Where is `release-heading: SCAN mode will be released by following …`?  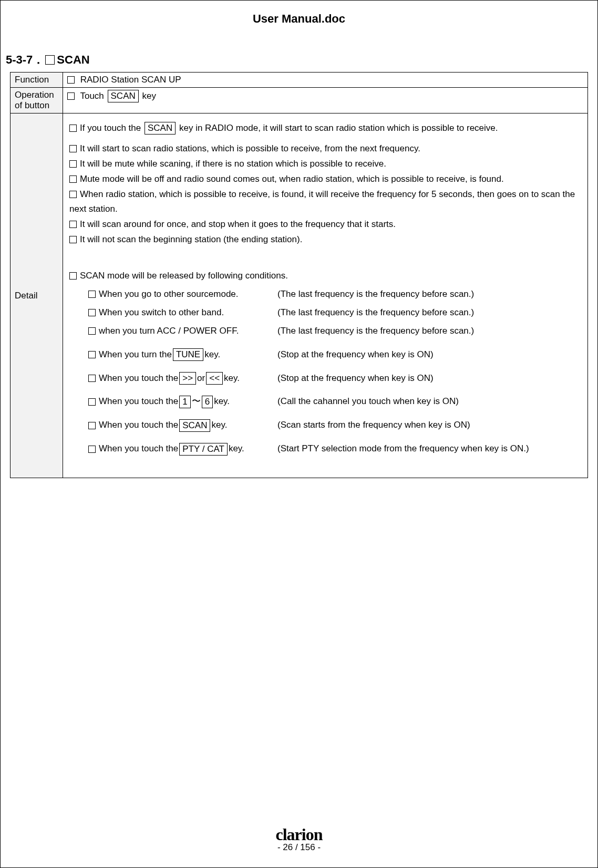
release-heading: SCAN mode will be released by following … is located at coordinates (325, 276).